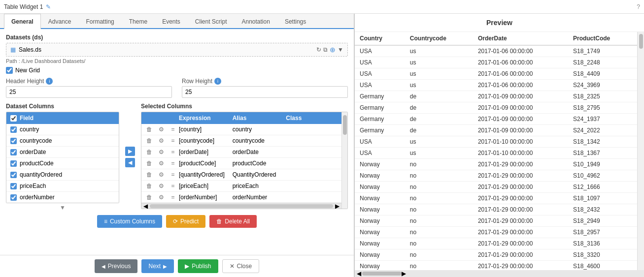  What do you see at coordinates (63, 153) in the screenshot?
I see `col-row-orderdate: orderDate` at bounding box center [63, 153].